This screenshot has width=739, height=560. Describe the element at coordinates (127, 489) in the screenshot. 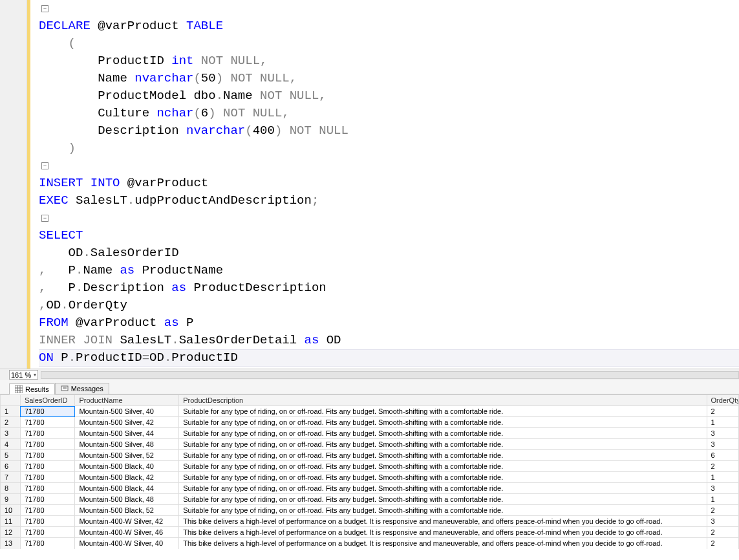

I see `cell-productname: Mountain-500 Black, 44` at that location.